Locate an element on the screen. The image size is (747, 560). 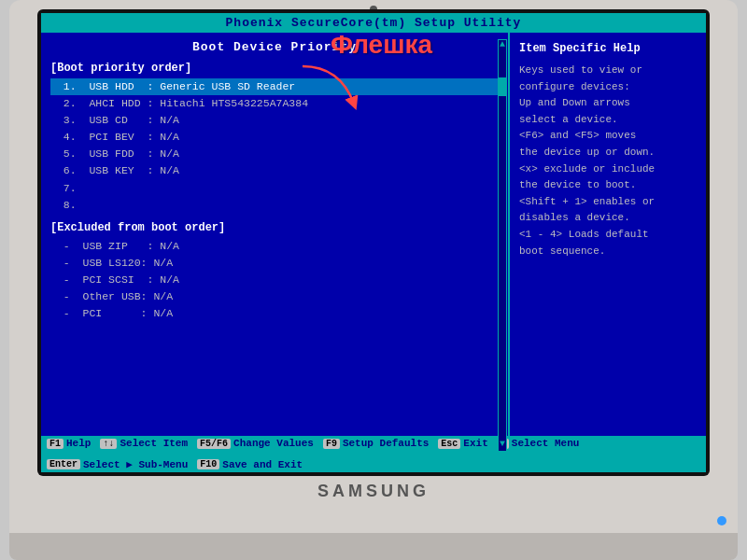
footer-select-menu-label: Select Menu is located at coordinates (545, 443).